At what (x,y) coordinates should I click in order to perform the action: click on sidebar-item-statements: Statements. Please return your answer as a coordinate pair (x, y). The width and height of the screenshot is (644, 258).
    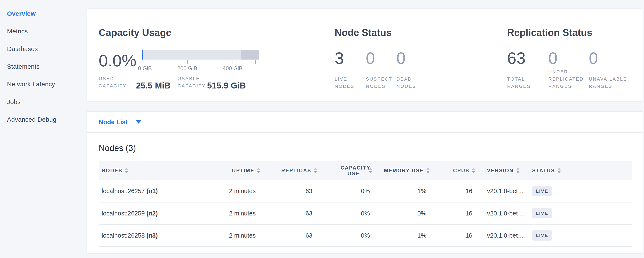
    Looking at the image, I should click on (47, 67).